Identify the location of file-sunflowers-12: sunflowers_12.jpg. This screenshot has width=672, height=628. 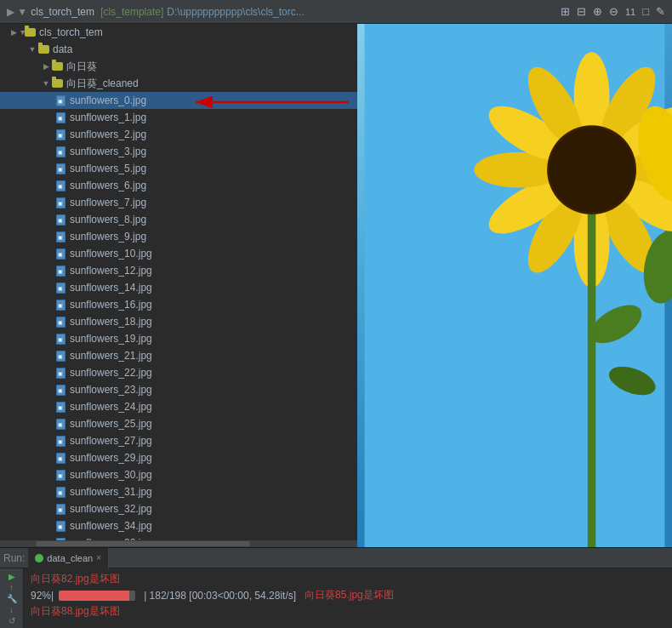
(179, 271).